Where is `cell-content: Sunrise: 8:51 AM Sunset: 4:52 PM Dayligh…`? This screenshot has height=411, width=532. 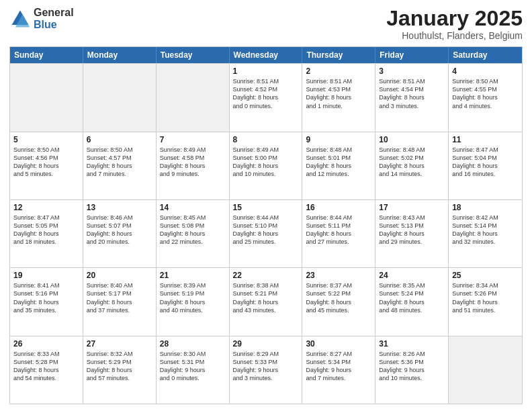
cell-content: Sunrise: 8:51 AM Sunset: 4:52 PM Dayligh… is located at coordinates (266, 94).